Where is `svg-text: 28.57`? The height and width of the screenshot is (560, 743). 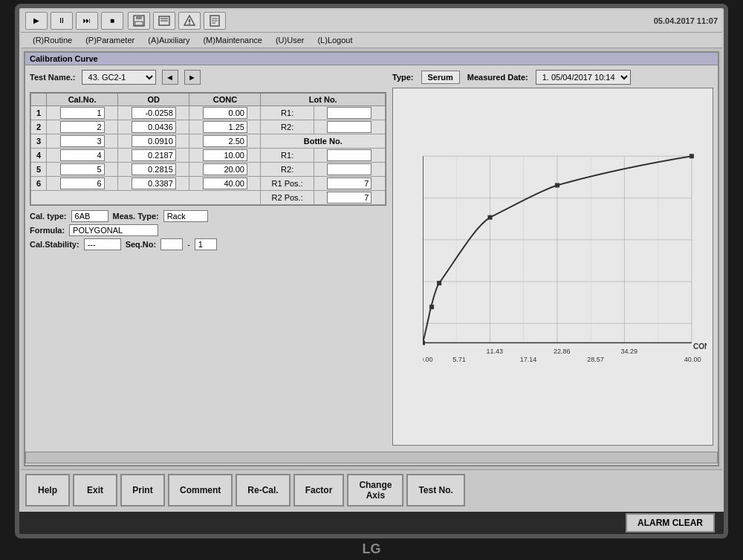
svg-text: 28.57 is located at coordinates (596, 359).